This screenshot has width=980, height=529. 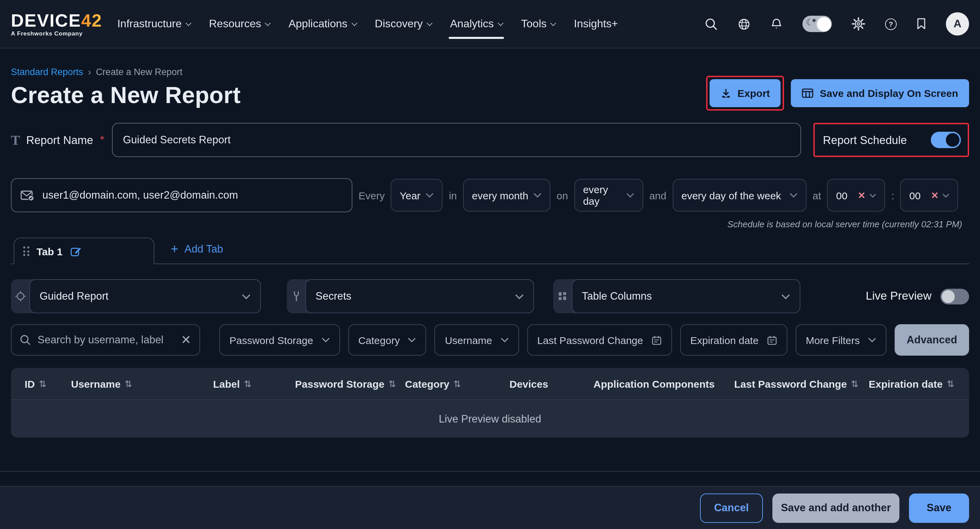 I want to click on target-icon, so click(x=20, y=296).